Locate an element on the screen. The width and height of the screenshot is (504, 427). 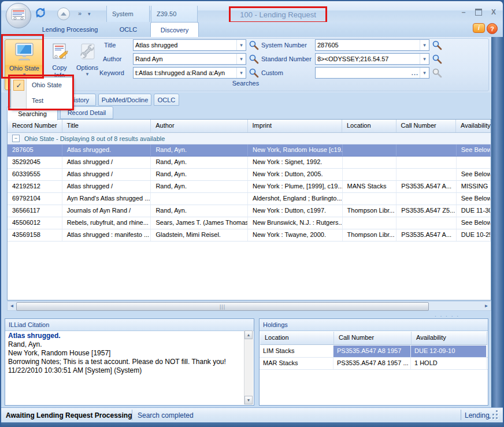
window-title: 100 - Lending Request is located at coordinates (278, 15).